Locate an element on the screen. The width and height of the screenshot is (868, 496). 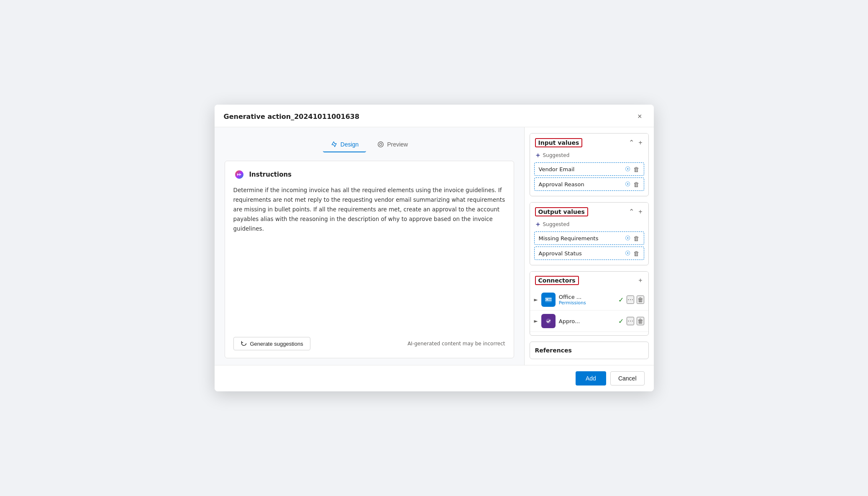
dialog-title: Generative action_20241011001638 is located at coordinates (292, 116).